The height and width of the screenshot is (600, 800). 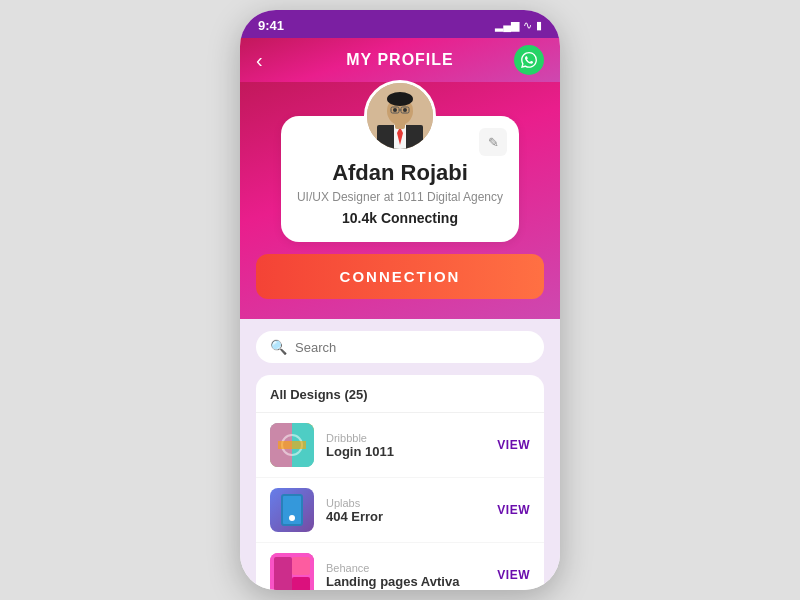 What do you see at coordinates (271, 26) in the screenshot?
I see `status-time: 9:41` at bounding box center [271, 26].